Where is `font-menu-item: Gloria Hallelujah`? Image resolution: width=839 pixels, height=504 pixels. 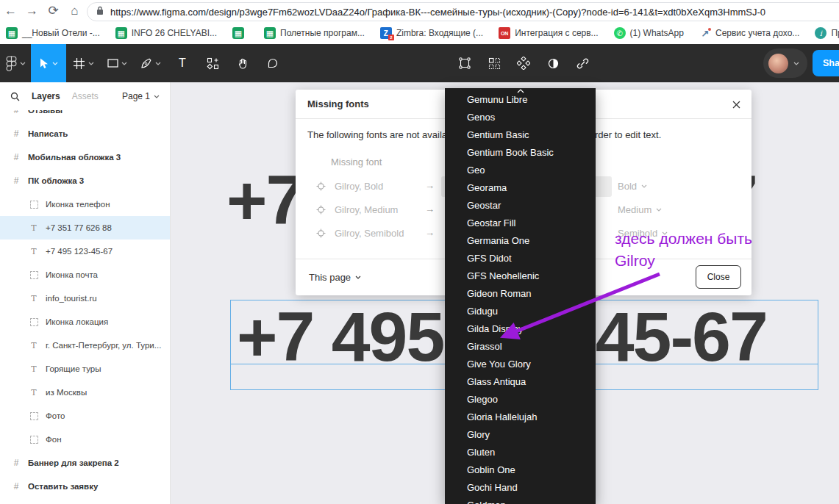
font-menu-item: Gloria Hallelujah is located at coordinates (521, 417).